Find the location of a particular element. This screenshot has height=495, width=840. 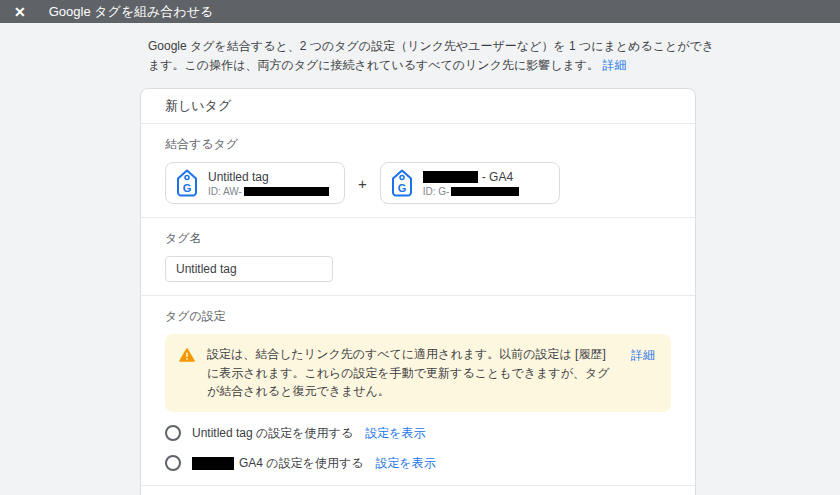

tag-name-input is located at coordinates (249, 269).